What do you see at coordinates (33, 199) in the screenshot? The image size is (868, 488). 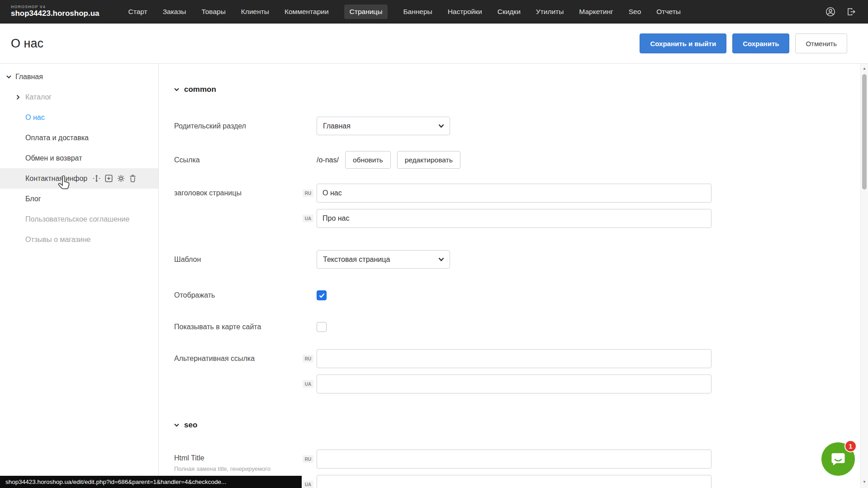 I see `tree-item-label: Блог` at bounding box center [33, 199].